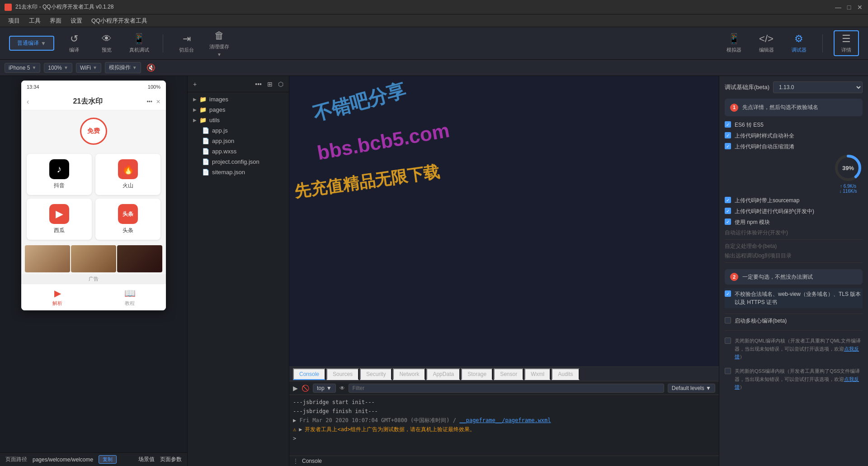 Image resolution: width=868 pixels, height=466 pixels. What do you see at coordinates (238, 109) in the screenshot?
I see `folder-pages: ▶ 📁 pages` at bounding box center [238, 109].